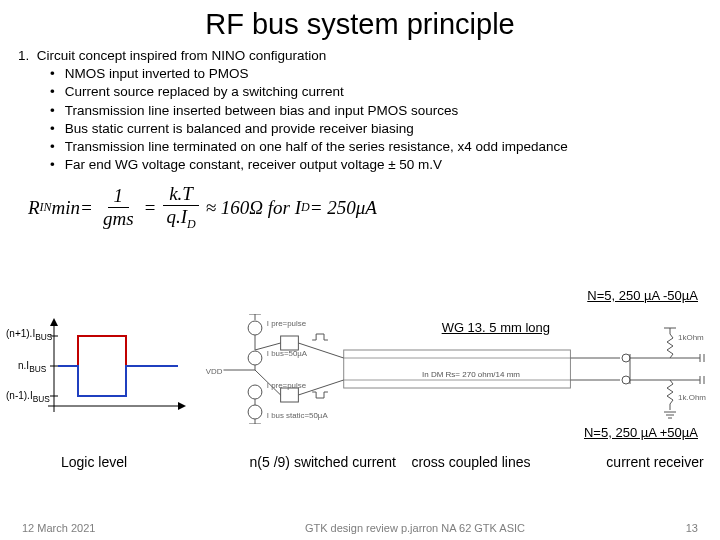 The image size is (720, 540). Describe the element at coordinates (360, 20) in the screenshot. I see `page-title: RF bus system principle` at that location.